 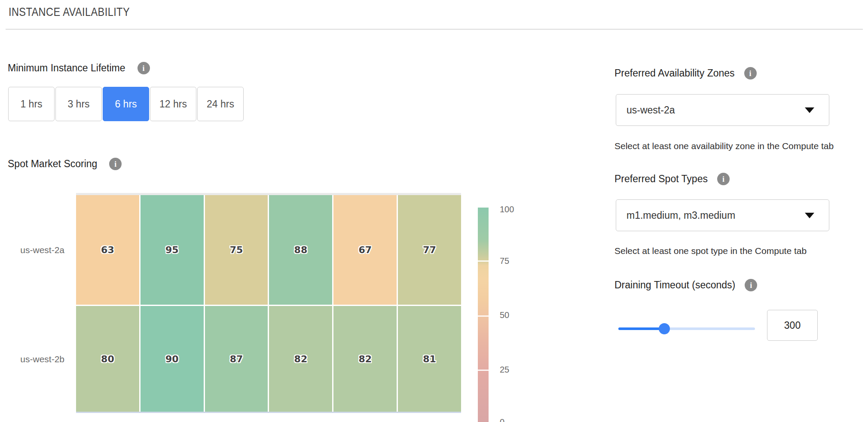 I want to click on spot-types-select: m1.medium, m3.medium, so click(x=723, y=215).